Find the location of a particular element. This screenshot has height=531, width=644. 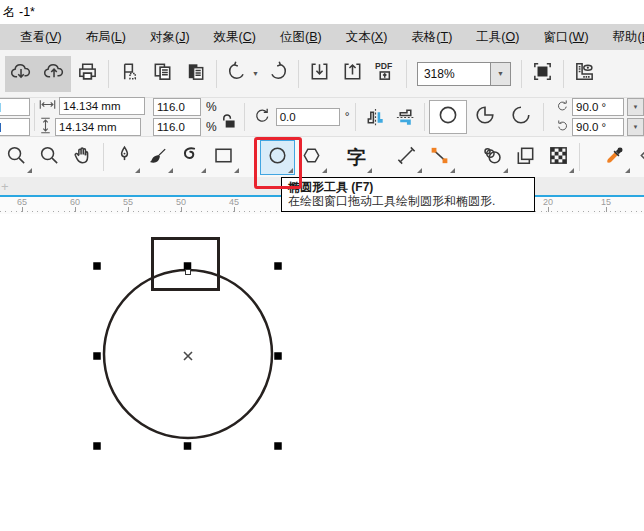

start-angle-field: 90.0 ° is located at coordinates (598, 107).